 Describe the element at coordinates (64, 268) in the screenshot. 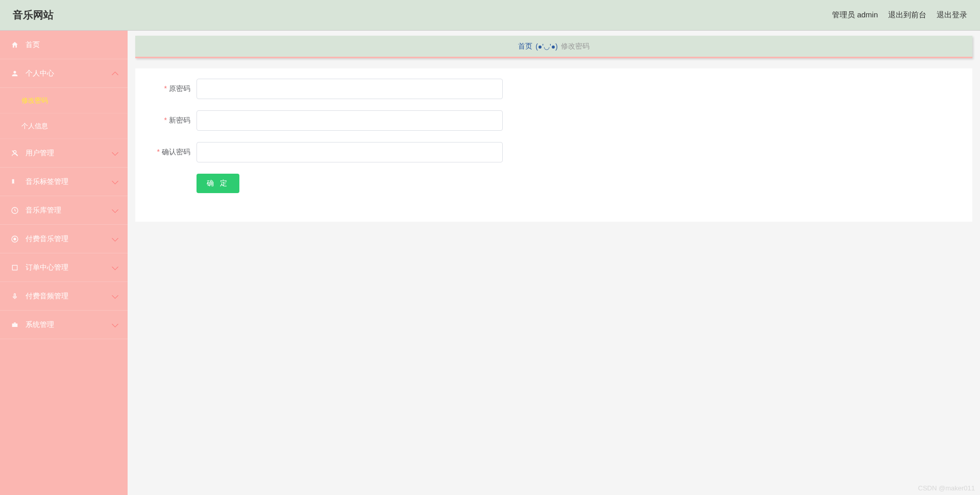

I see `sidebar-item-order-center: 订单中心管理` at that location.